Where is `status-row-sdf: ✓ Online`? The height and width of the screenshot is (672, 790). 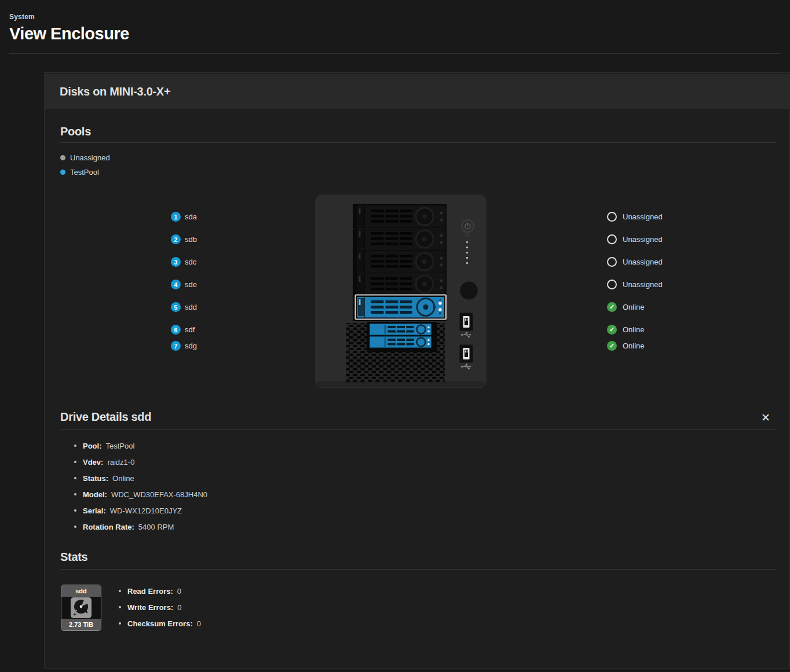 status-row-sdf: ✓ Online is located at coordinates (626, 330).